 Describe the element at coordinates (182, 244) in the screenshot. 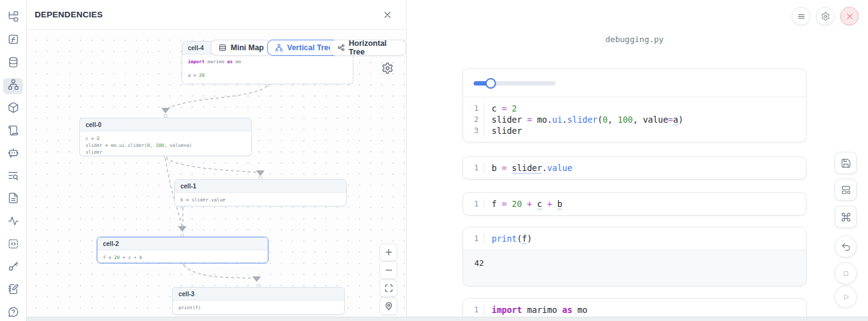

I see `node-title: cell-2` at that location.